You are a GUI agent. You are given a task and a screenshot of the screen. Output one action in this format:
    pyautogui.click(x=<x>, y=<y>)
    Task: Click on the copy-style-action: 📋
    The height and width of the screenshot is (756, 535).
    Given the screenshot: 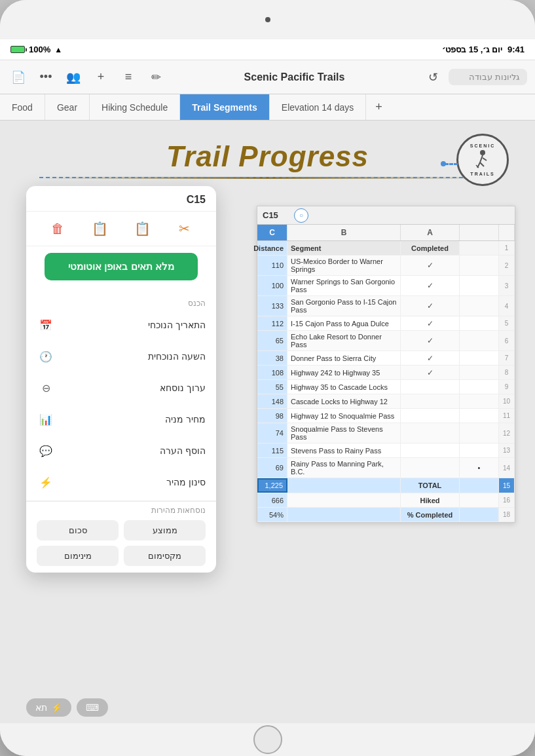 What is the action you would take?
    pyautogui.click(x=100, y=229)
    